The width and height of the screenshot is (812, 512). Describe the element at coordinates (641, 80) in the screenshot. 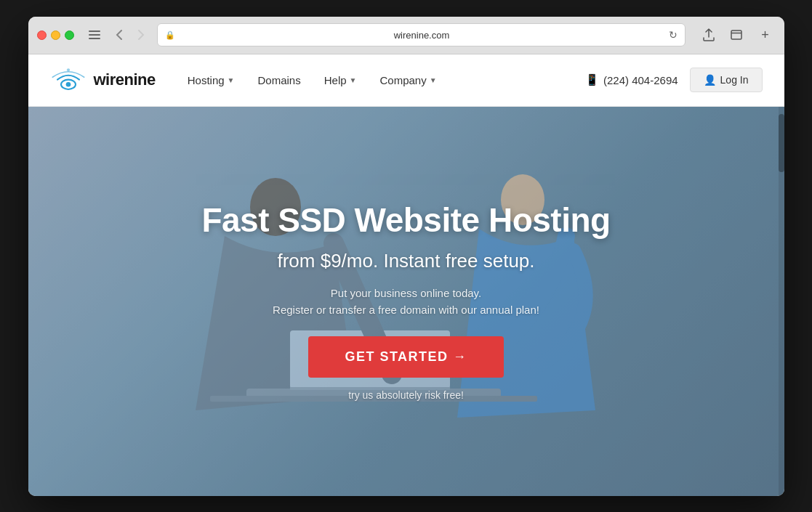

I see `phone-text: (224) 404-2694` at that location.